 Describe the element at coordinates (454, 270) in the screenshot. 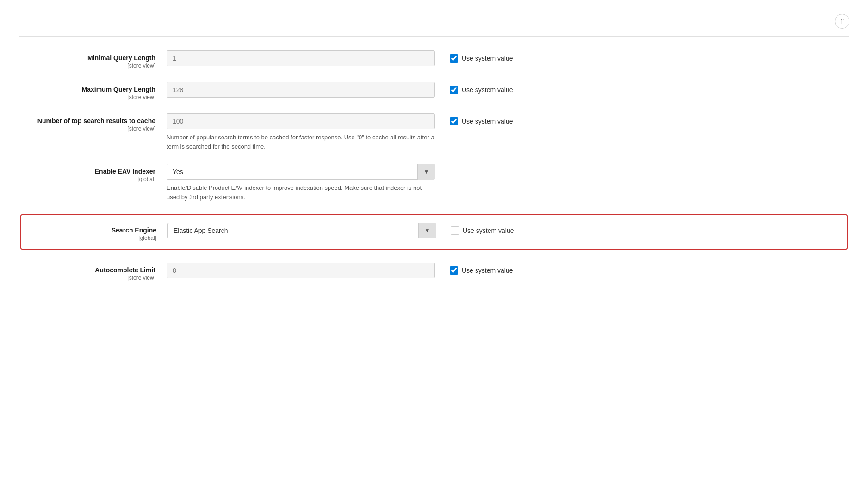

I see `use-system-value-checkbox-autocomplete-limit` at that location.